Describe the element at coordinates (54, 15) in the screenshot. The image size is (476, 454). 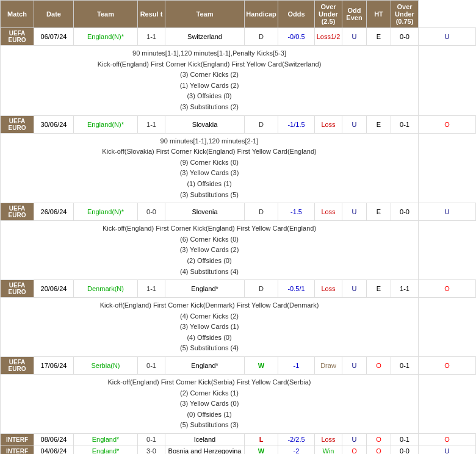
I see `col-date: Date` at that location.